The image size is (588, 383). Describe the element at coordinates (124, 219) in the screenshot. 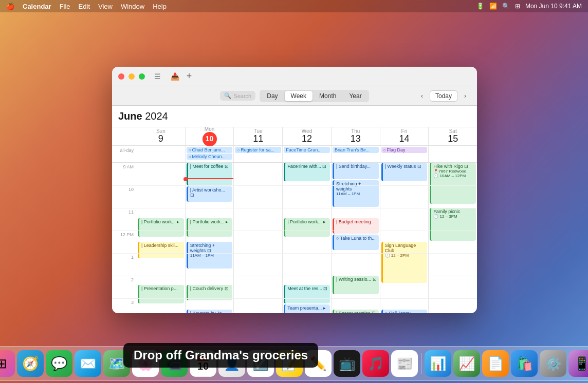

I see `time-11: 11` at that location.